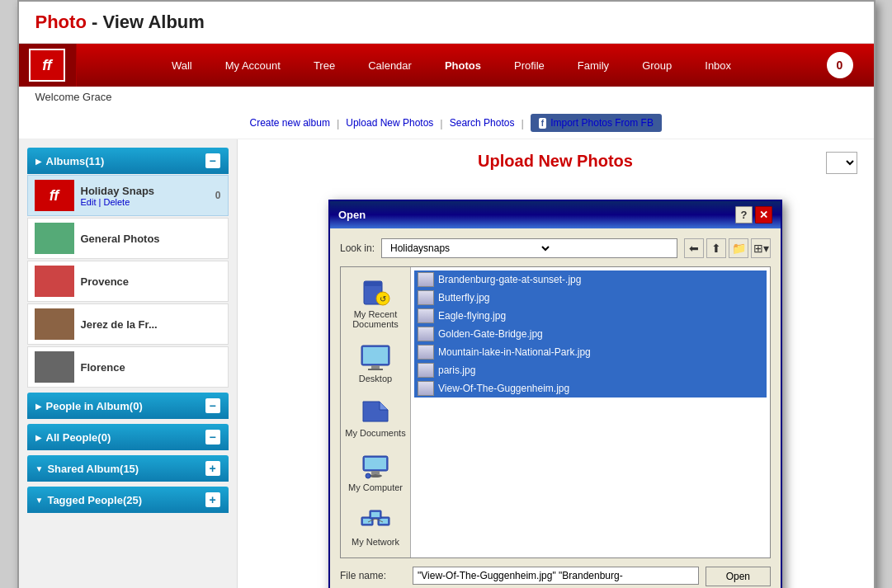 This screenshot has height=588, width=892. I want to click on desktop-label: Desktop, so click(375, 379).